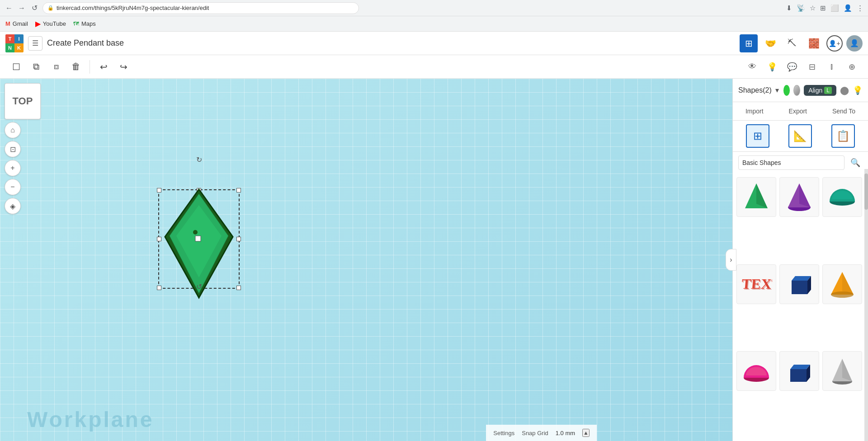  Describe the element at coordinates (855, 163) in the screenshot. I see `search-button: 🔍` at that location.